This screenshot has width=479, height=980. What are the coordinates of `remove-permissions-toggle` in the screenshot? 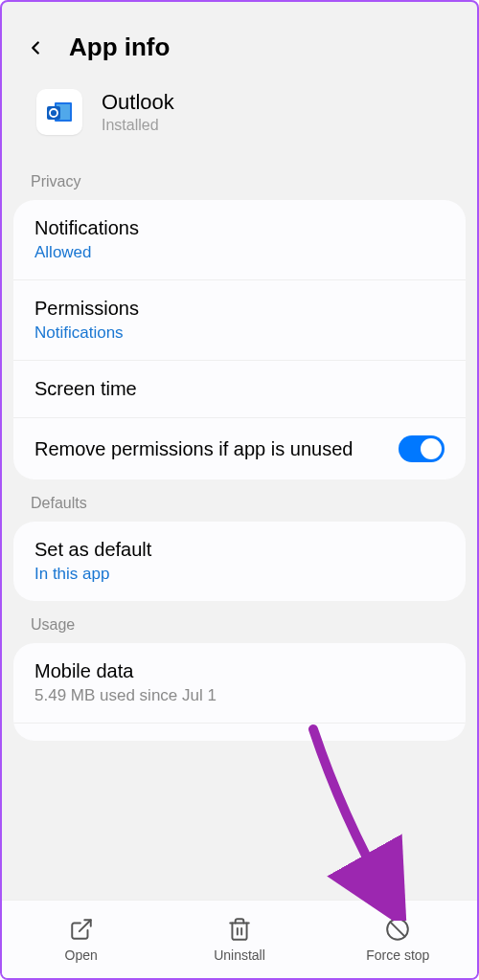 It's located at (422, 449).